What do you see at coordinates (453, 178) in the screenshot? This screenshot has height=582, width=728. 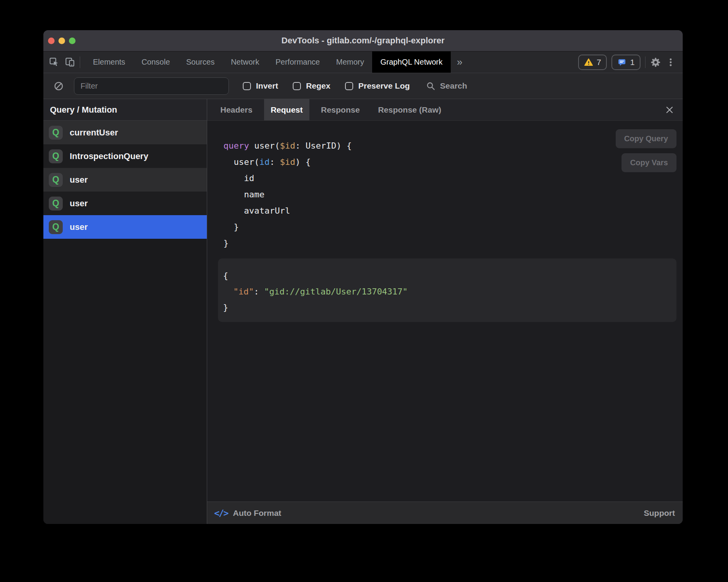 I see `code-line: id` at bounding box center [453, 178].